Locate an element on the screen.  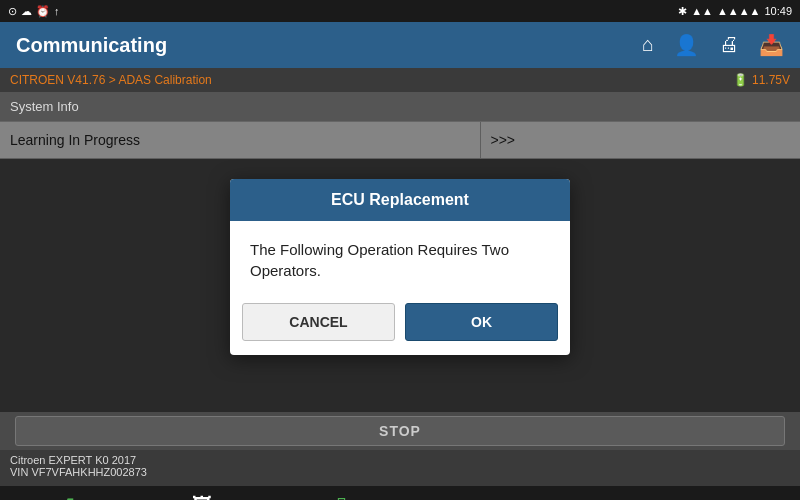
nav-icons: ⌂ 👤 🖨 📥 is located at coordinates (713, 45).